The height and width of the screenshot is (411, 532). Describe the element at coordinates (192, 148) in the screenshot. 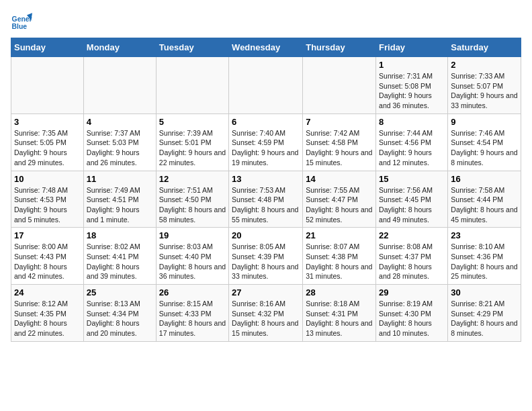

I see `day-info: Sunrise: 7:39 AM Sunset: 5:01 PM Dayligh…` at that location.